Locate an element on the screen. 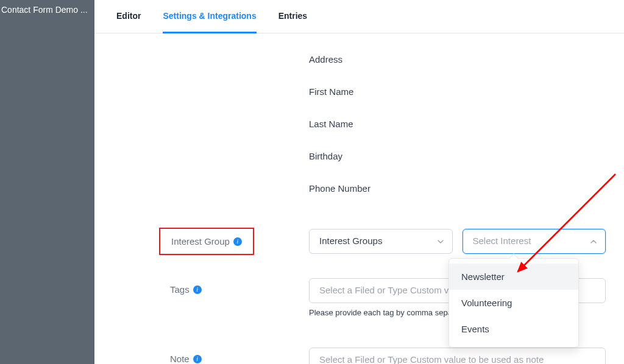  interest-group-label: Interest Group is located at coordinates (200, 241).